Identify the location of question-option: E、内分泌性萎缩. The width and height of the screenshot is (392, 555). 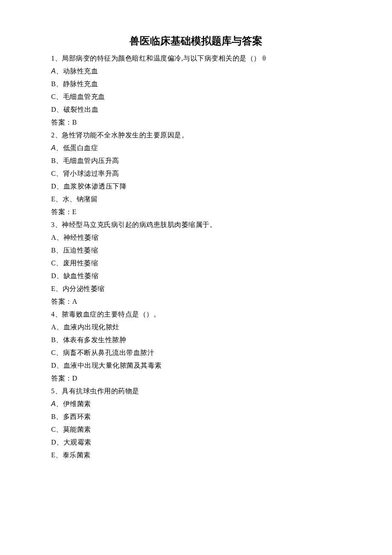
(196, 289).